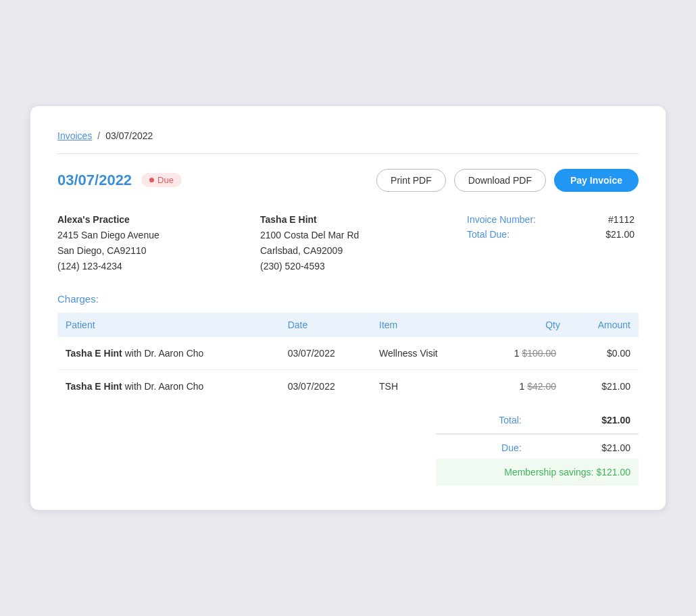 Image resolution: width=696 pixels, height=616 pixels. What do you see at coordinates (411, 180) in the screenshot?
I see `print-pdf-button: Print PDF` at bounding box center [411, 180].